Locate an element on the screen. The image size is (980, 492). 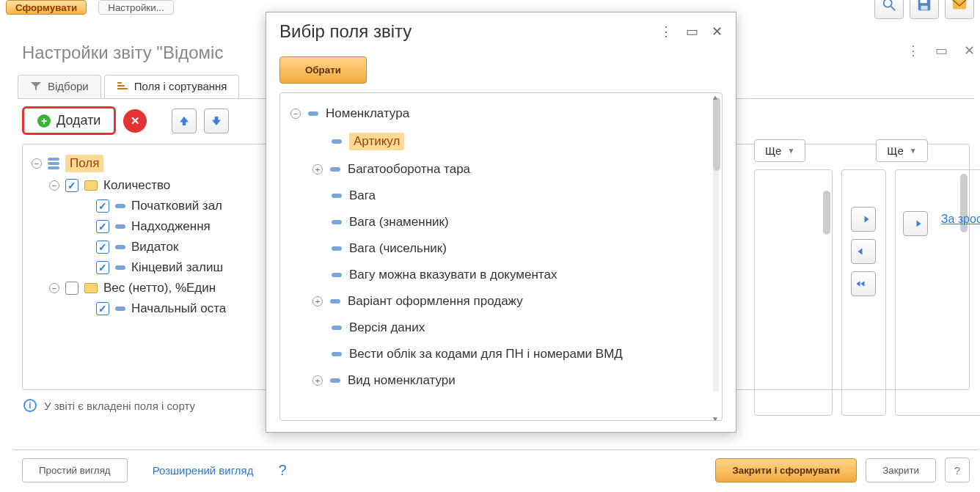
save-icon is located at coordinates (924, 10).